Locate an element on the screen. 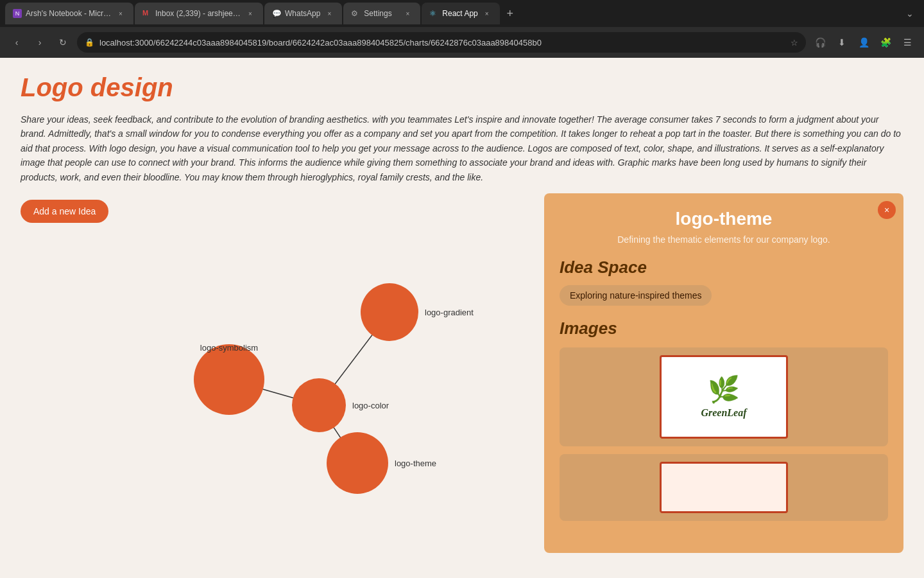 The height and width of the screenshot is (578, 924). bookmark-icon: ☆ is located at coordinates (794, 42).